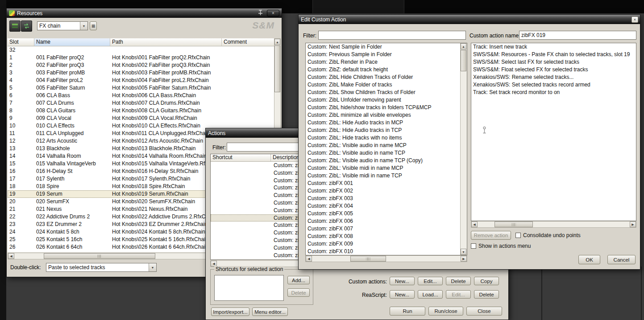 The height and width of the screenshot is (320, 644). Describe the element at coordinates (249, 288) in the screenshot. I see `shortcuts-listbox` at that location.